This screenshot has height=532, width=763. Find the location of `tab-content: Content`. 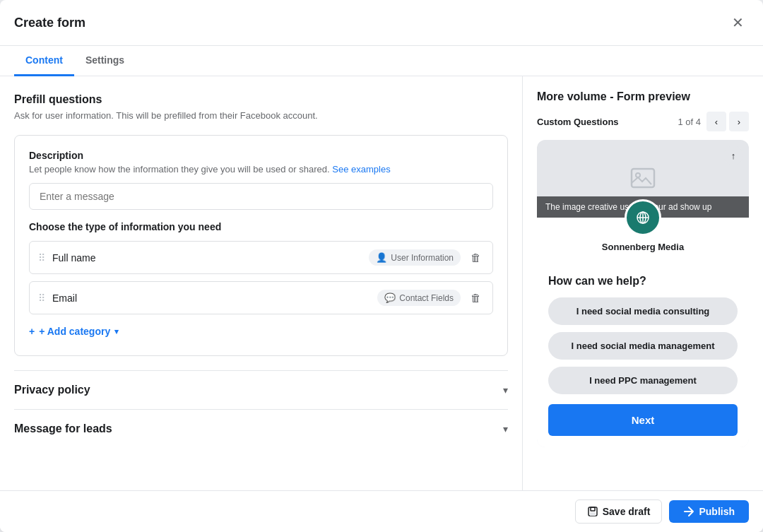

tab-content: Content is located at coordinates (44, 61).